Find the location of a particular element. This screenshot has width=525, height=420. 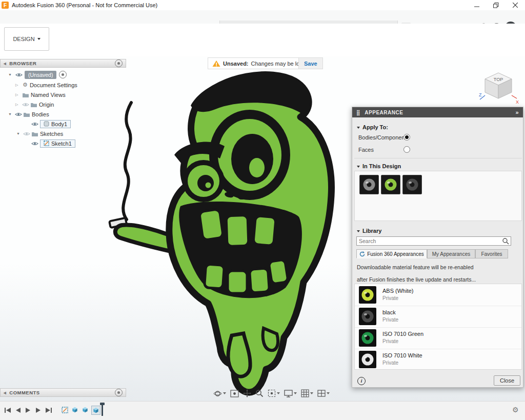

drag-grip-icon: ⣿ is located at coordinates (358, 113).